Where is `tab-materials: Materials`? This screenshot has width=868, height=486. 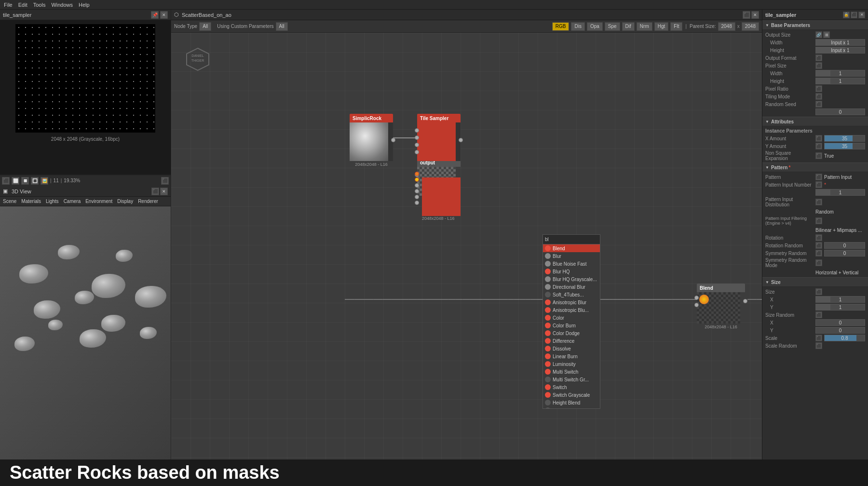
tab-materials: Materials is located at coordinates (31, 202).